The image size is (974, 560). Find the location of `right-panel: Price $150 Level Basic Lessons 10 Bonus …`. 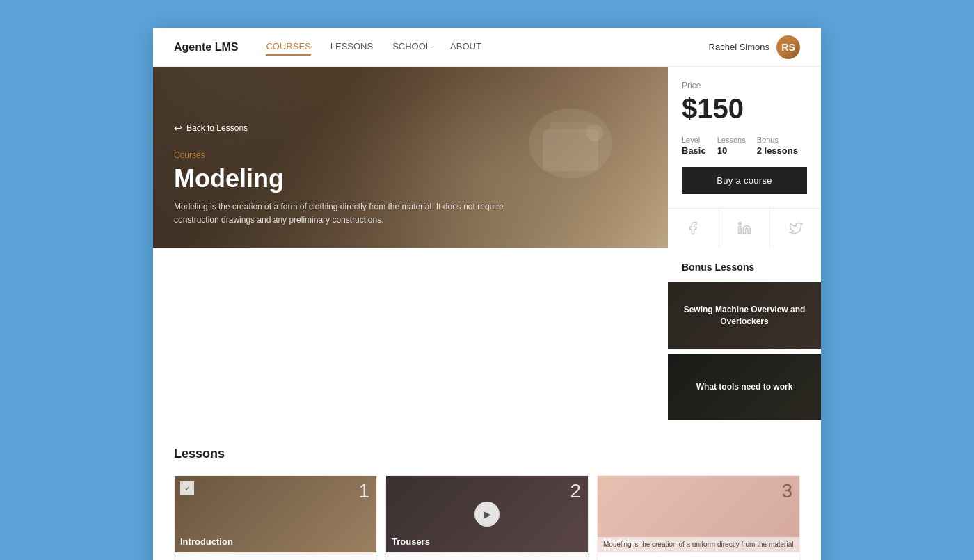

right-panel: Price $150 Level Basic Lessons 10 Bonus … is located at coordinates (744, 246).